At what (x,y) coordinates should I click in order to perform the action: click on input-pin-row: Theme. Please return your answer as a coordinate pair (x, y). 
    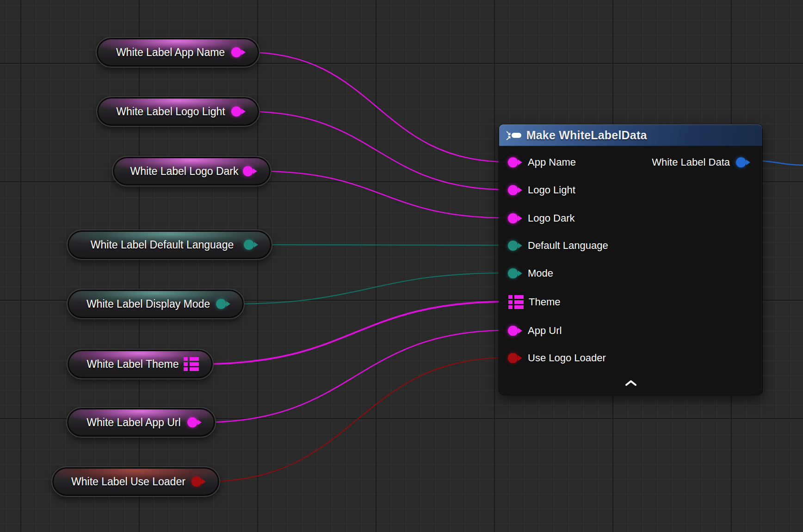
    Looking at the image, I should click on (631, 302).